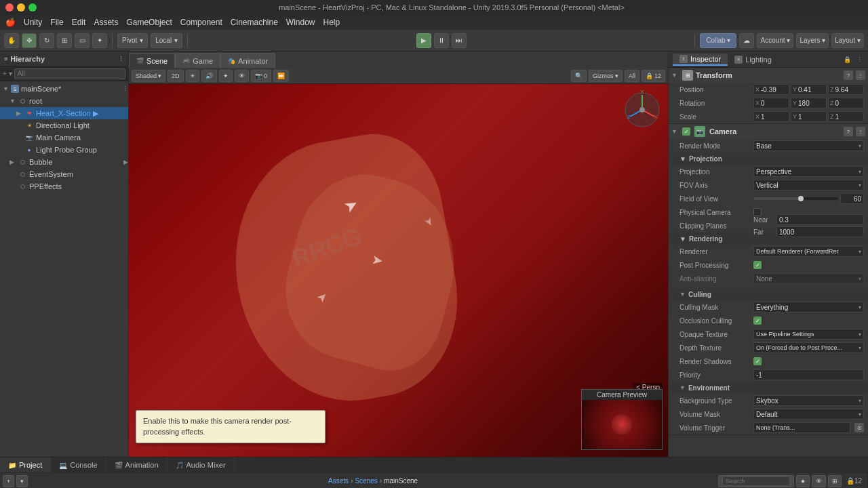 Image resolution: width=868 pixels, height=488 pixels. What do you see at coordinates (126, 162) in the screenshot?
I see `bubble-menu: ▶` at bounding box center [126, 162].